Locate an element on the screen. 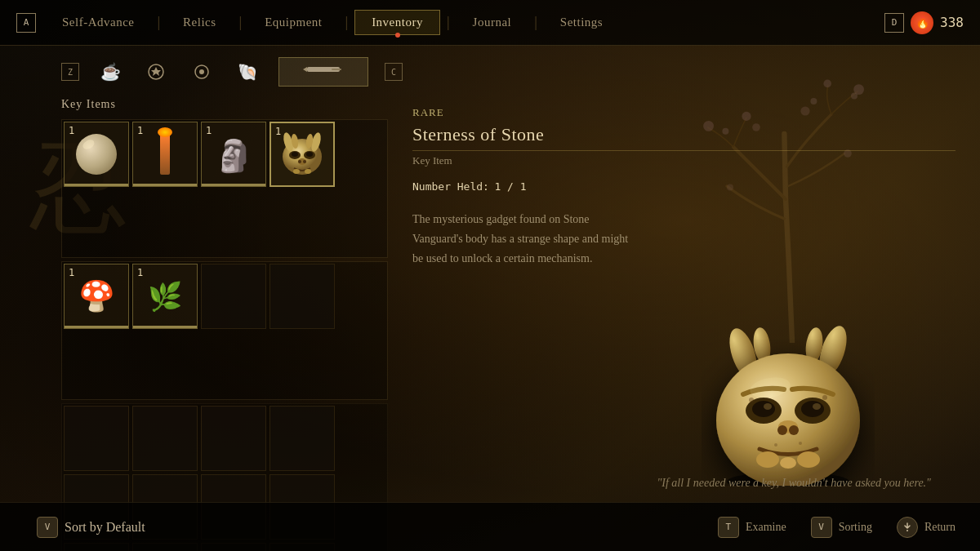  item-slot-4: 1 is located at coordinates (302, 154).